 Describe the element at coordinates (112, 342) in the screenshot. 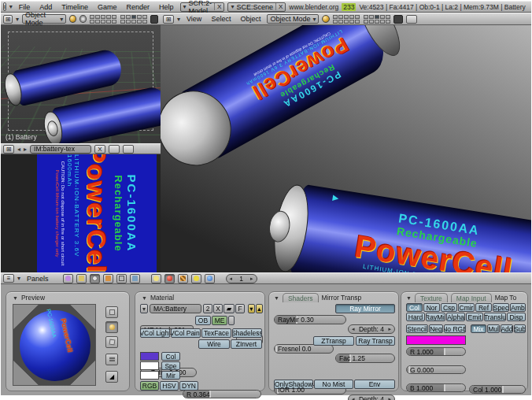

I see `preview-cube-button` at that location.